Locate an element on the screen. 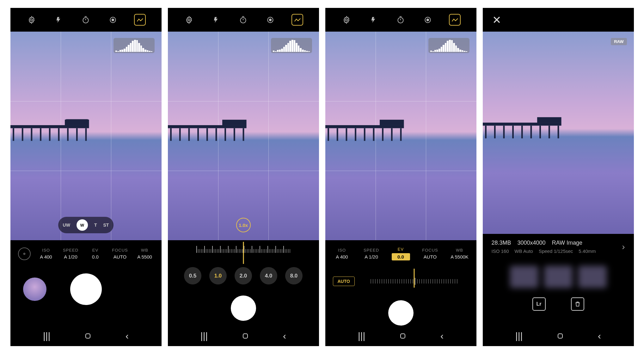 The image size is (644, 354). raw-badge: RAW is located at coordinates (619, 42).